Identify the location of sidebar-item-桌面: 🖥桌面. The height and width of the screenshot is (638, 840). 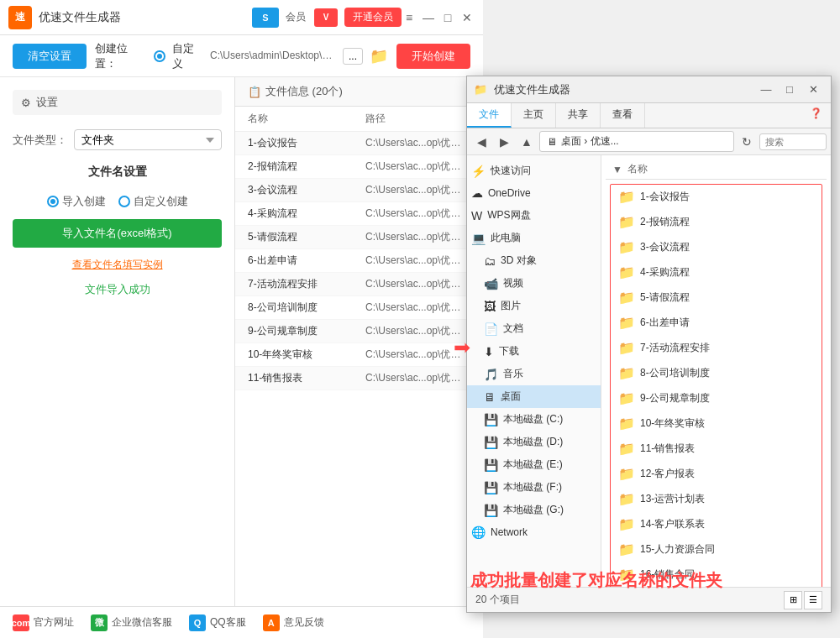
(534, 396).